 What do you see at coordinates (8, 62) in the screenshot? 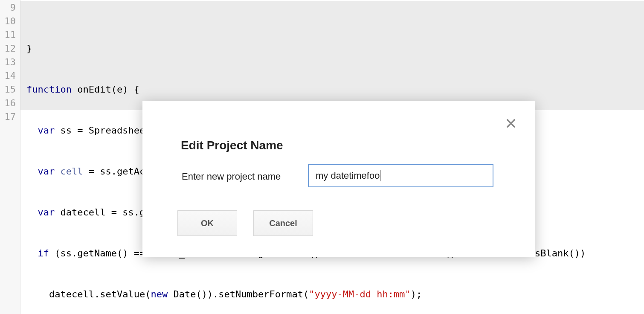
I see `line-number: 13` at bounding box center [8, 62].